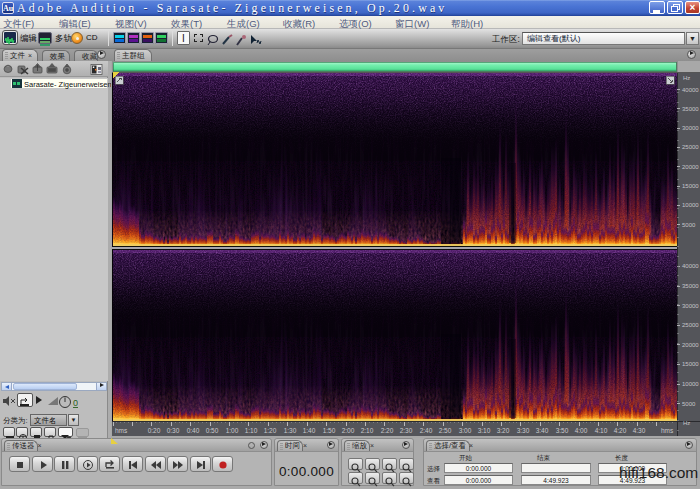 The height and width of the screenshot is (489, 700). What do you see at coordinates (194, 430) in the screenshot?
I see `svg-text: 0:40` at bounding box center [194, 430].